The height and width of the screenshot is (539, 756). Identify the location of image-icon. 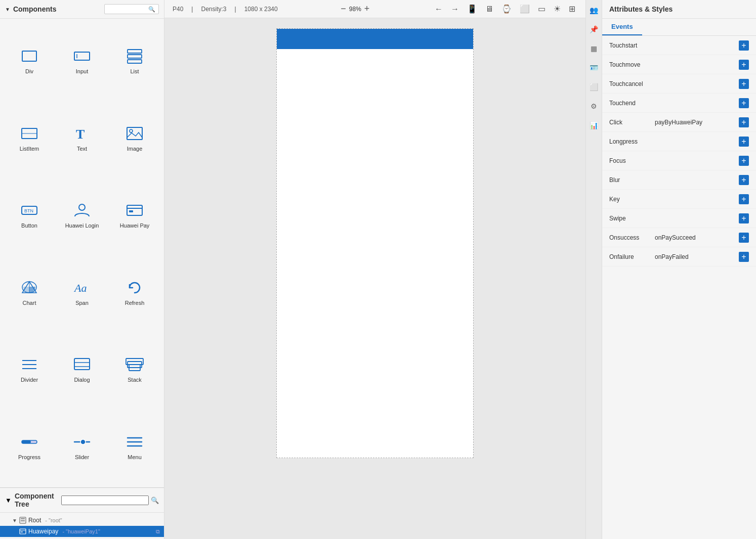
(135, 133).